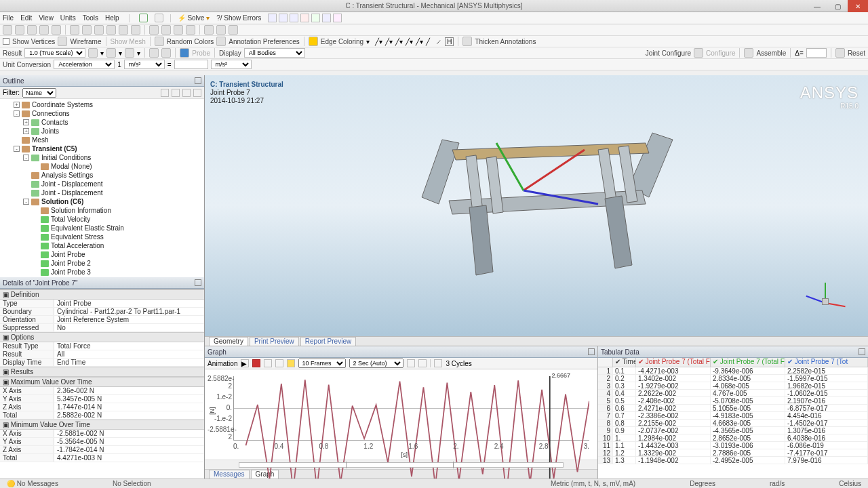 The height and width of the screenshot is (488, 868). Describe the element at coordinates (102, 328) in the screenshot. I see `details-row: SuppressedNo` at that location.